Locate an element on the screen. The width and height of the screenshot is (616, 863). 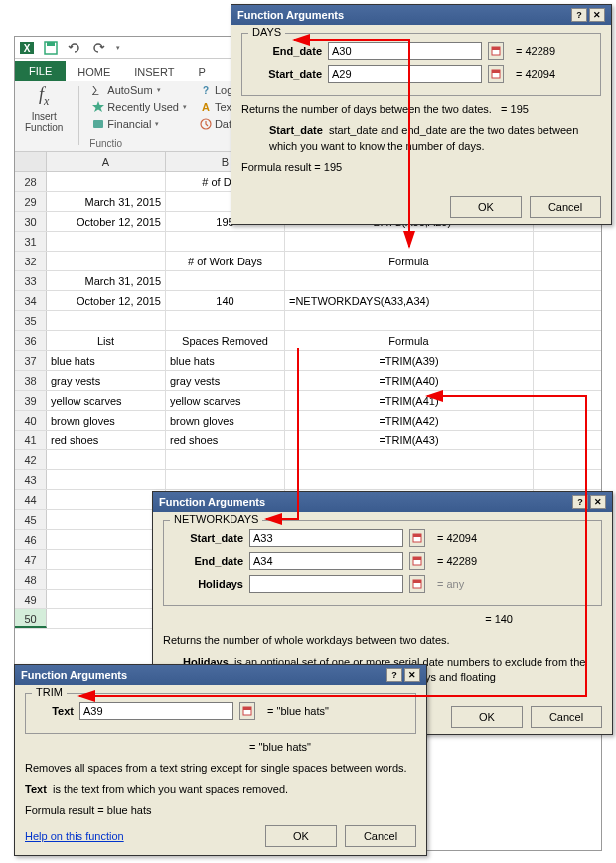
cell: =TRIM(A39) is located at coordinates (409, 360).